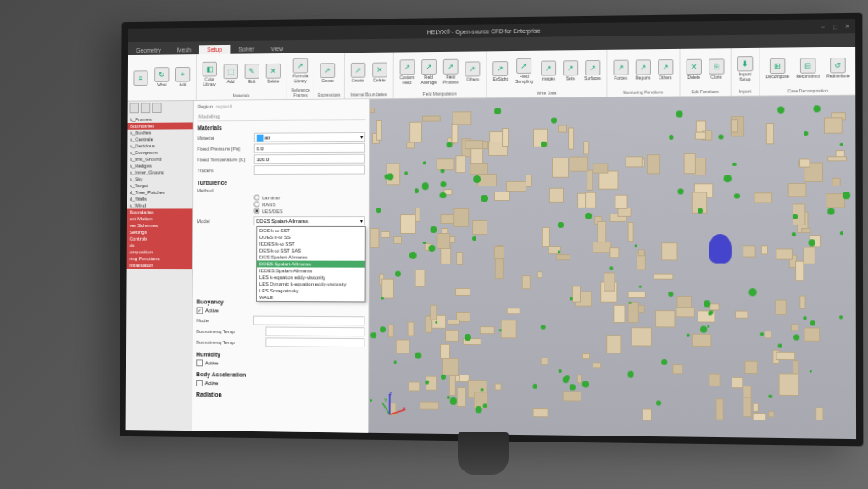  What do you see at coordinates (302, 76) in the screenshot?
I see `ribbon-group: ↗Formula LibraryReference Frames` at bounding box center [302, 76].